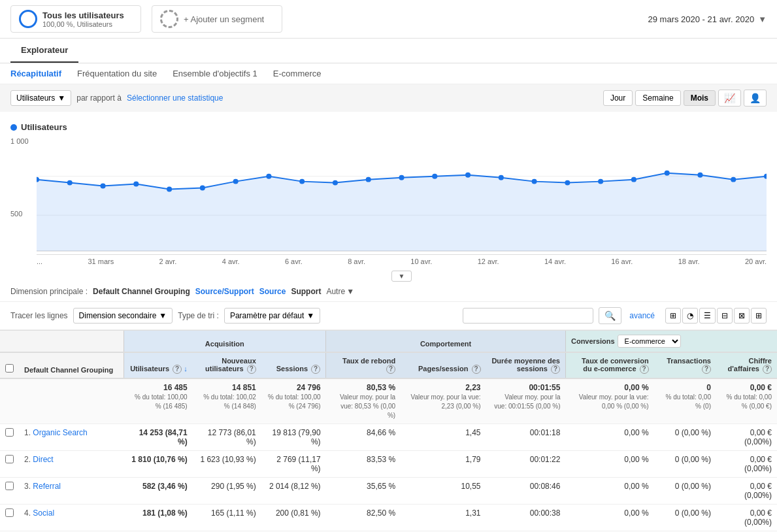  What do you see at coordinates (528, 316) in the screenshot?
I see `table-search-input` at bounding box center [528, 316].